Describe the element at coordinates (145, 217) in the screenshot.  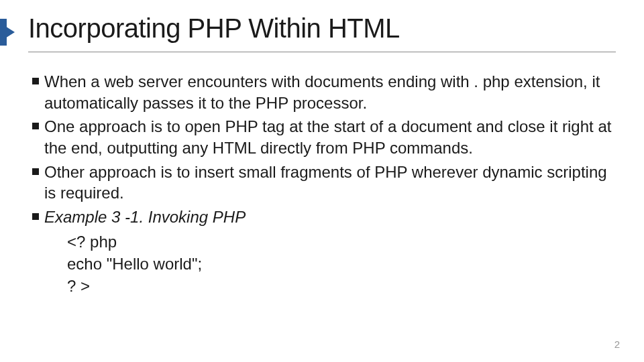
I see `bullet-text-example: Example 3 -1. Invoking PHP` at that location.